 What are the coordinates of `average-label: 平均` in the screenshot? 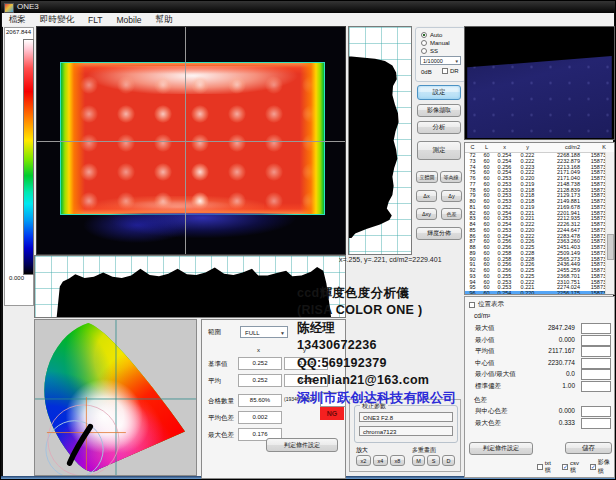 It's located at (214, 382).